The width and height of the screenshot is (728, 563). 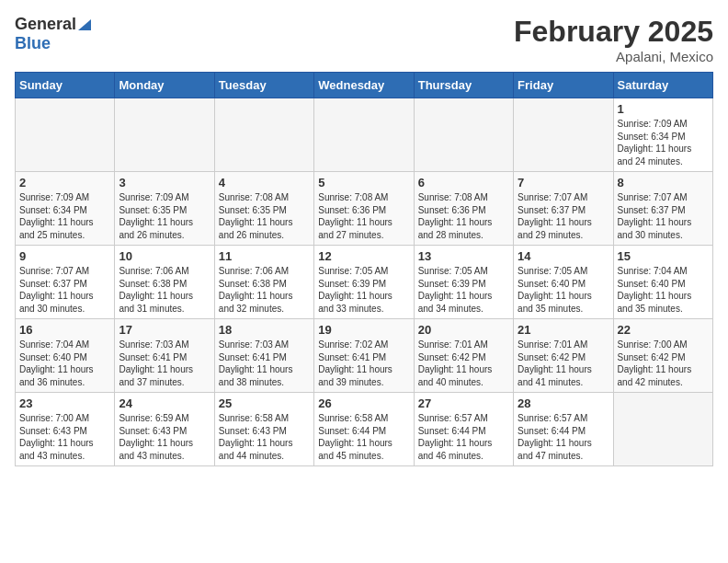 I want to click on logo-arrow-icon, so click(x=85, y=26).